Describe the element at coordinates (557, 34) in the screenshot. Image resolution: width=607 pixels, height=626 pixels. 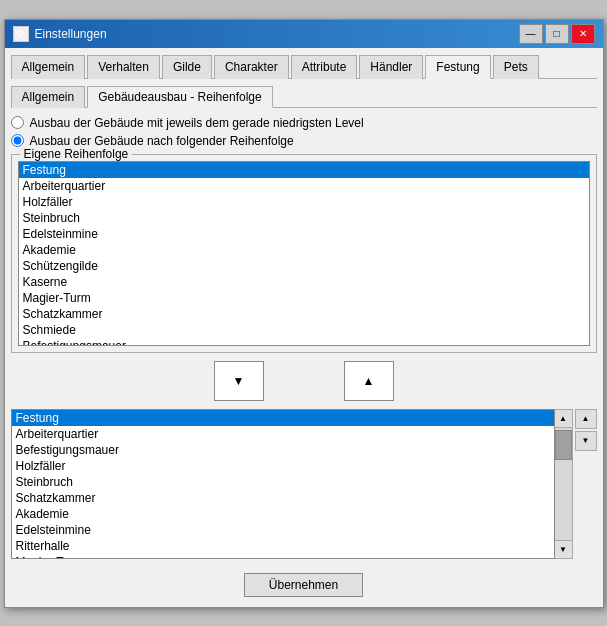
I see `maximize-button: □` at that location.